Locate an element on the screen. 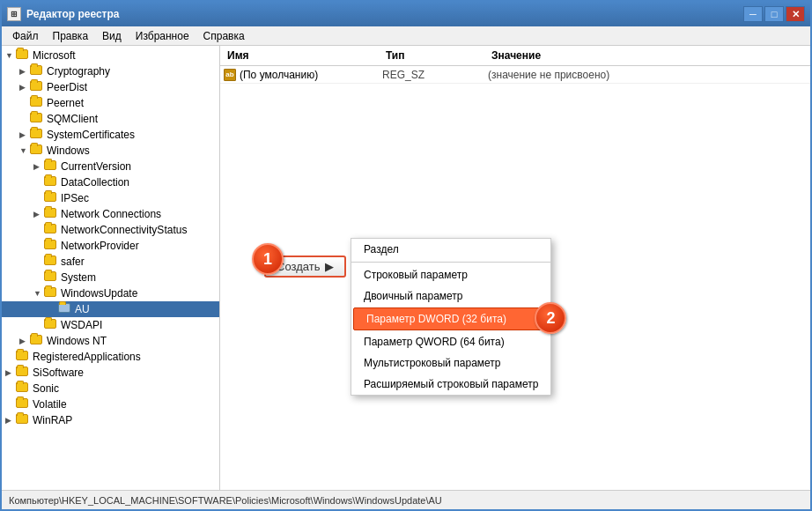 The height and width of the screenshot is (511, 812). tree-label: Peernet is located at coordinates (65, 103).